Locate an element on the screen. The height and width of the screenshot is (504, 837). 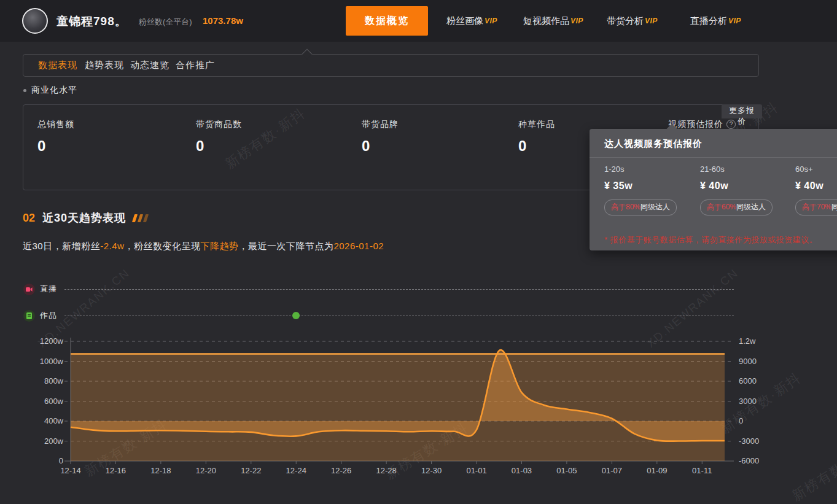
x-axis-label: 01-03 is located at coordinates (521, 470).